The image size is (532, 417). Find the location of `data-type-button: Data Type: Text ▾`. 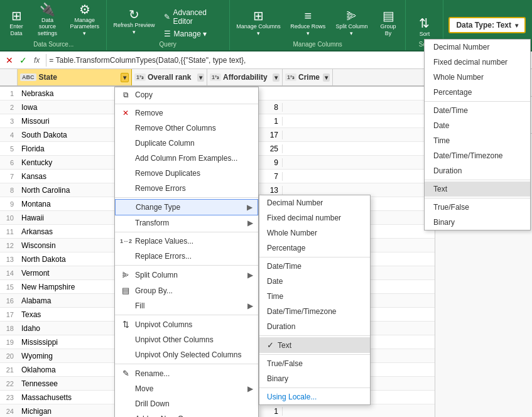

data-type-button: Data Type: Text ▾ is located at coordinates (487, 25).